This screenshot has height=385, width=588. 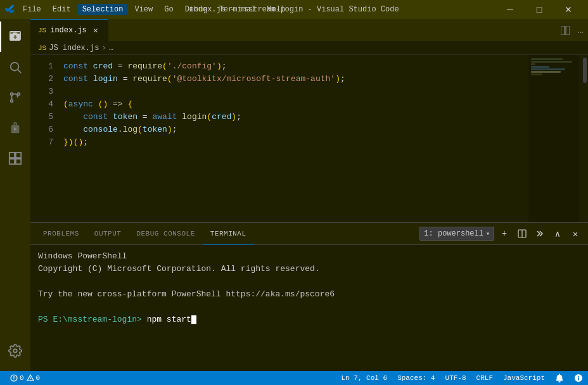 I want to click on error-indicator: 0, so click(x=17, y=378).